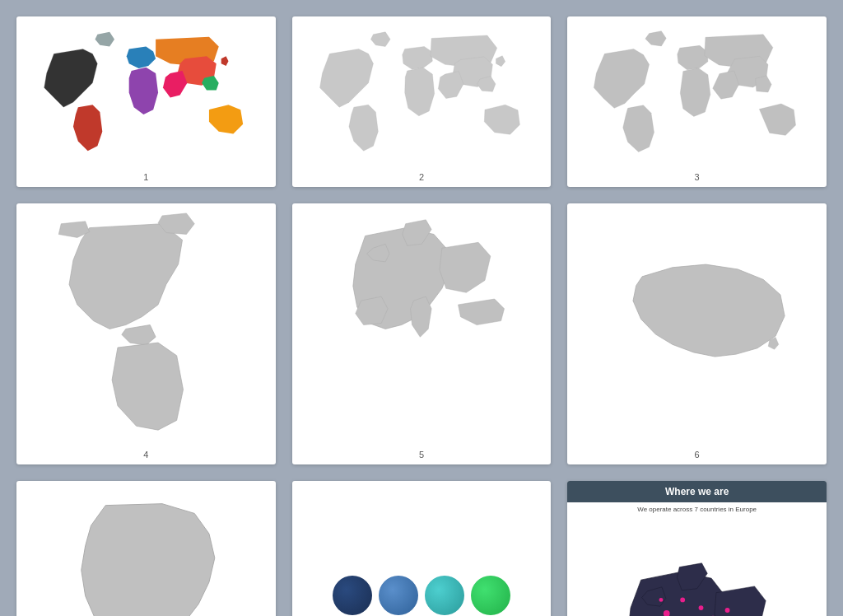  Describe the element at coordinates (696, 92) in the screenshot. I see `slide-3-content` at that location.